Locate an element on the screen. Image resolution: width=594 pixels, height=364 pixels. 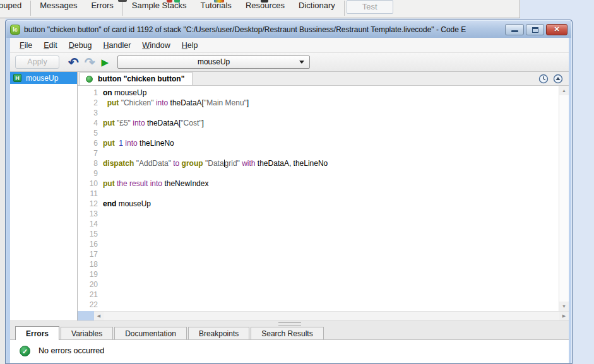
scroll-down-icon: ▼ is located at coordinates (564, 307).